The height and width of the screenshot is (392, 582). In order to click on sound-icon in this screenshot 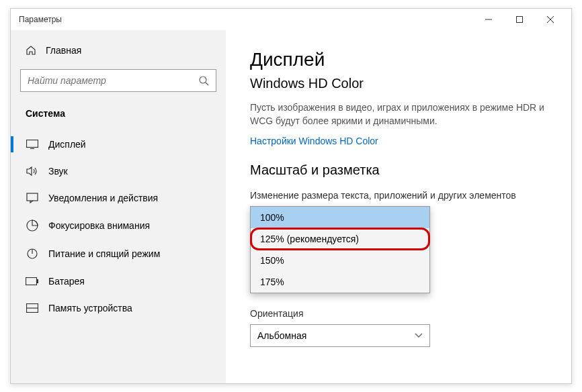, I will do `click(32, 171)`.